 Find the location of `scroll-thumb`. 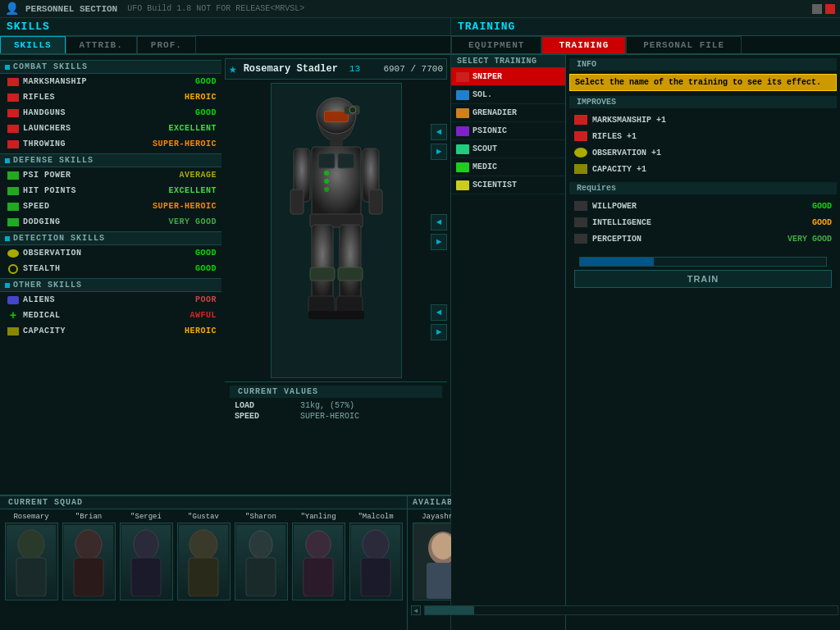

scroll-thumb is located at coordinates (450, 610).